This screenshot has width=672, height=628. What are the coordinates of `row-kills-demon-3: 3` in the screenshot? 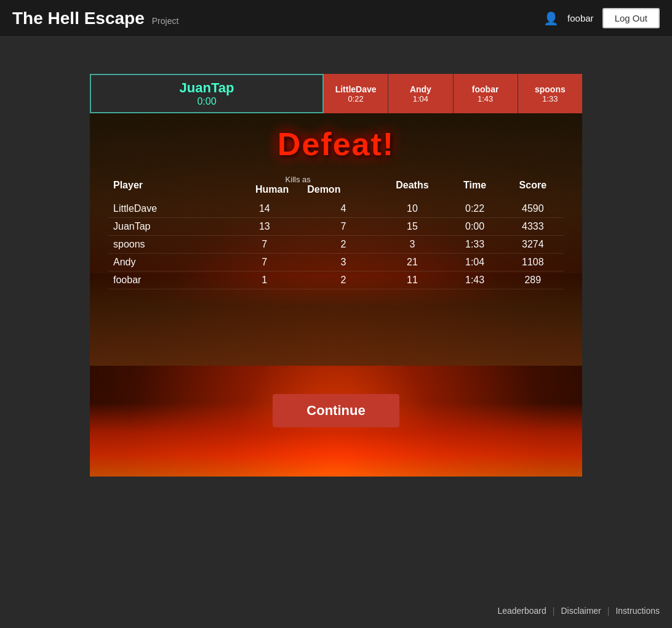 It's located at (343, 262).